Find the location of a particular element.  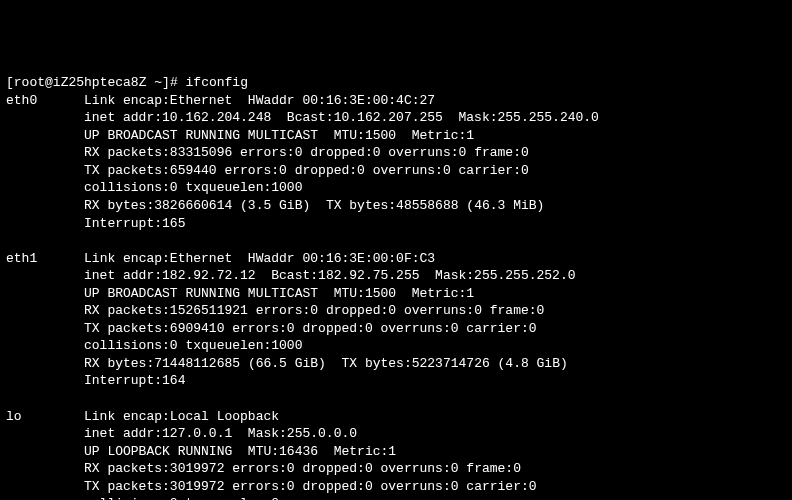

iface-name: lo is located at coordinates (14, 416).